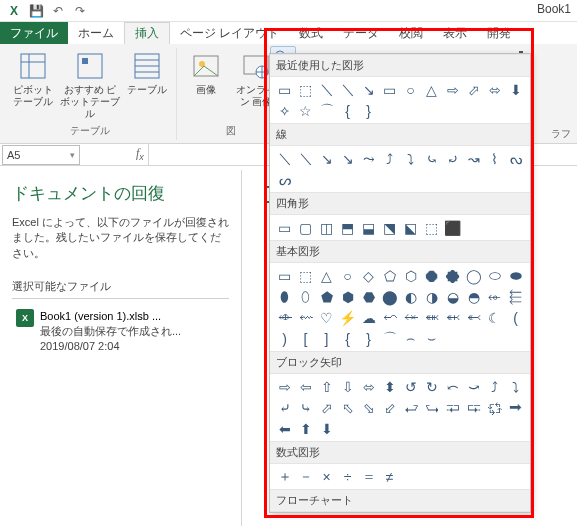 The height and width of the screenshot is (526, 577). Describe the element at coordinates (326, 228) in the screenshot. I see `rect-shape-2: ◫` at that location.